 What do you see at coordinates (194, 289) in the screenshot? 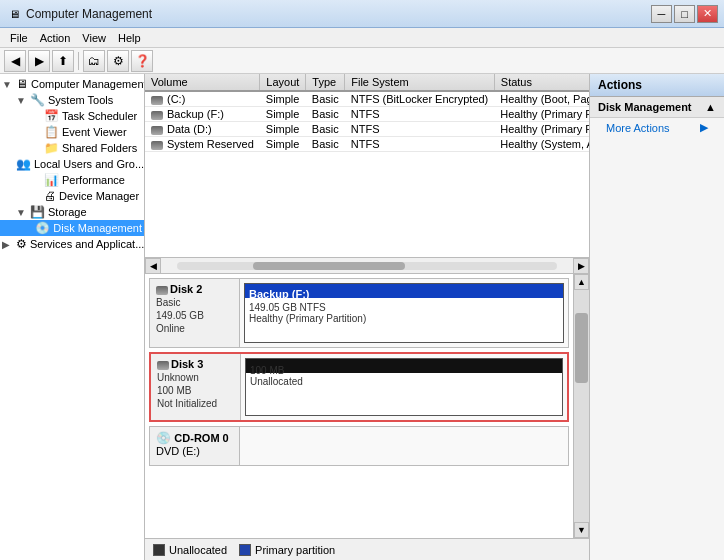
I see `disk-name: Disk 2` at bounding box center [194, 289].